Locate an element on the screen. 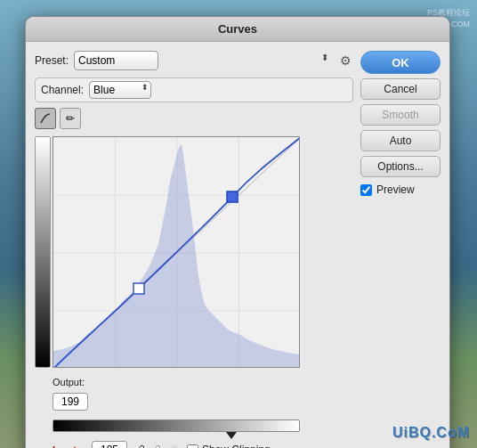 This screenshot has height=448, width=477. channel-select-wrapper: RGB Red Green Blue is located at coordinates (120, 90).